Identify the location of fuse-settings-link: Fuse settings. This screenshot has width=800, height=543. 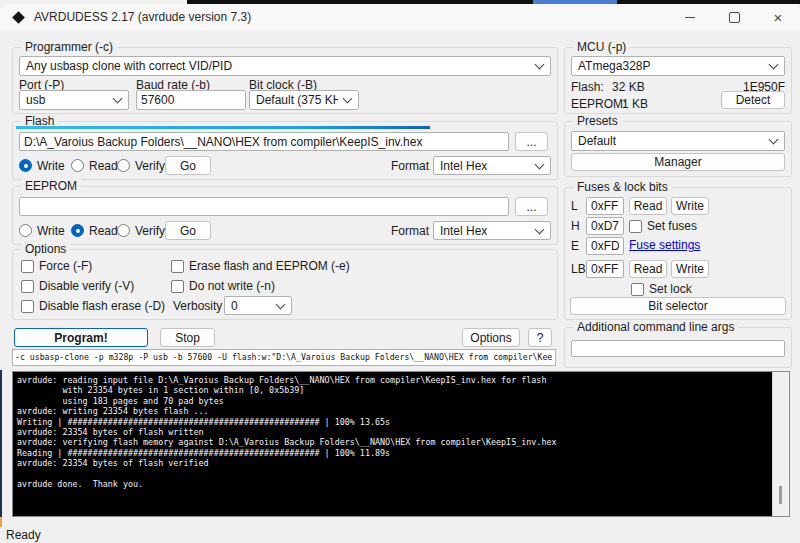
(664, 245).